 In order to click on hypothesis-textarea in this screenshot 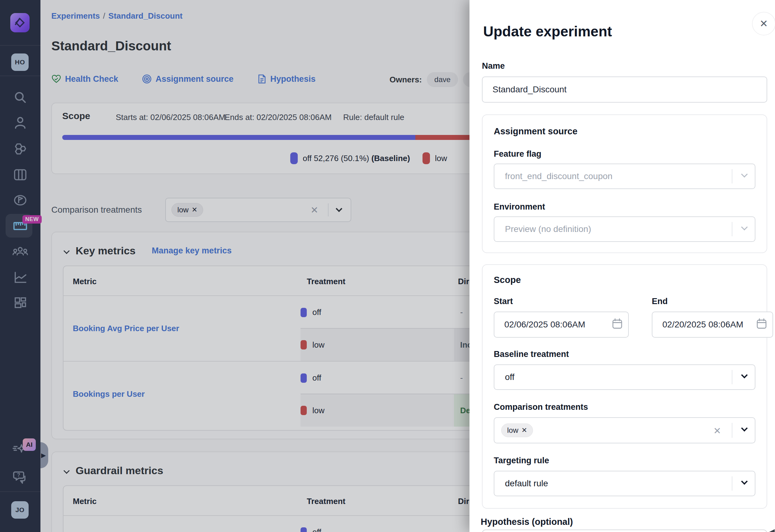, I will do `click(625, 531)`.